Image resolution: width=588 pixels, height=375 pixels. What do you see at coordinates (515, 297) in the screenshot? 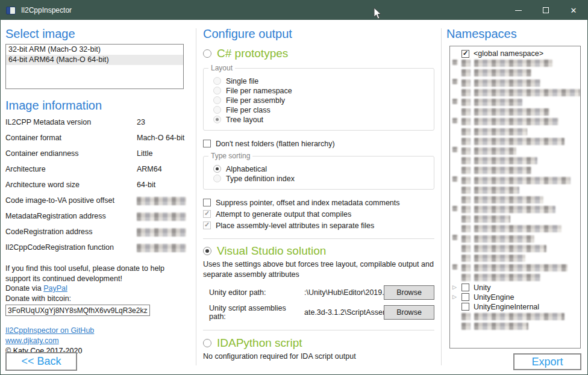
I see `namespace-row: ▷UnityEngine` at bounding box center [515, 297].